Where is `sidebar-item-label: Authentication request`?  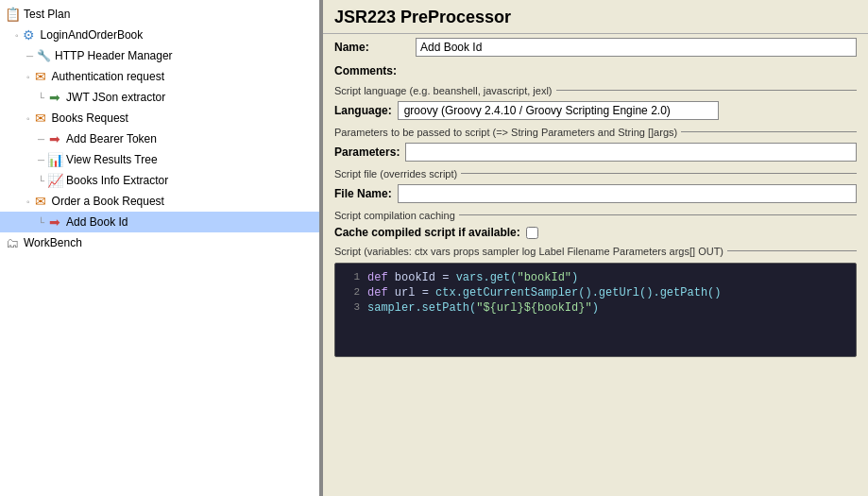
sidebar-item-label: Authentication request is located at coordinates (108, 77).